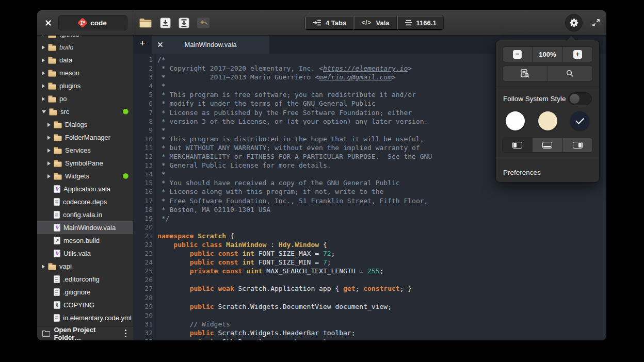 The image size is (644, 362). Describe the element at coordinates (160, 44) in the screenshot. I see `tab-close-button` at that location.